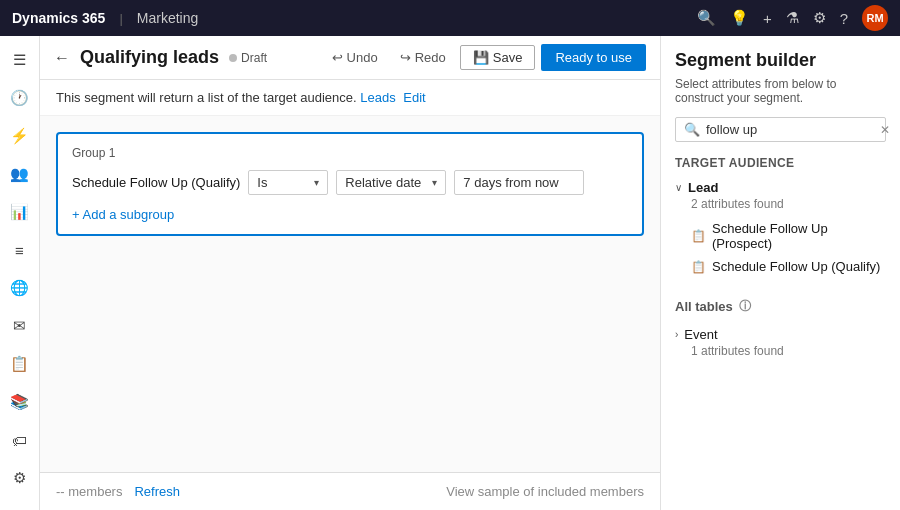  Describe the element at coordinates (20, 478) in the screenshot. I see `sidebar-settings-icon: ⚙` at that location.